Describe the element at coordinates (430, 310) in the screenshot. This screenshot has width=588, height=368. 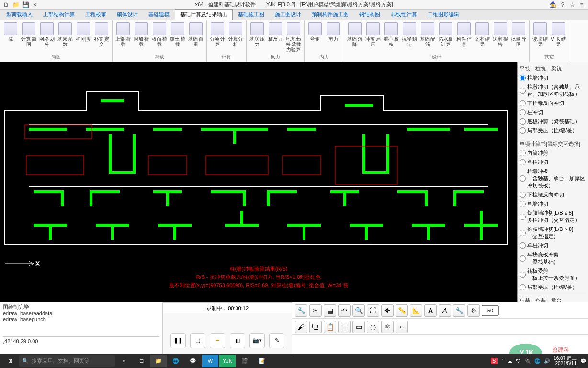
I see `text-a-icon: A` at that location.